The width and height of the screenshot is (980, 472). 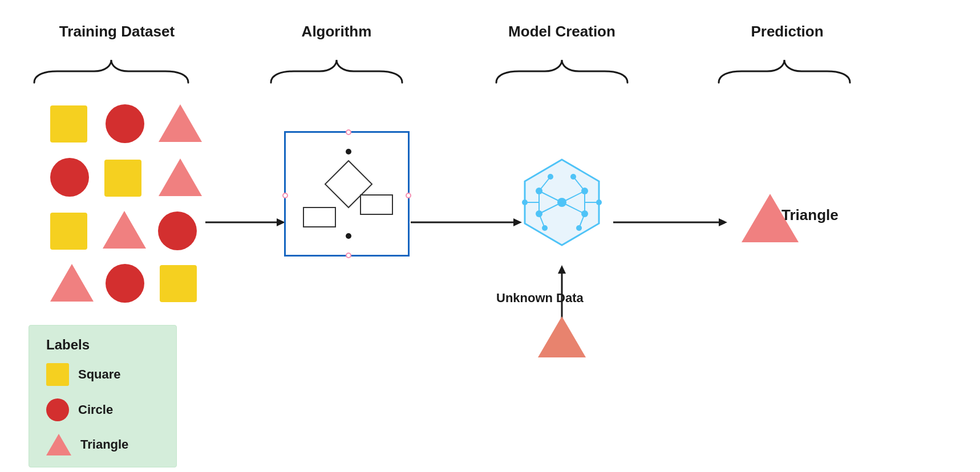 What do you see at coordinates (104, 445) in the screenshot?
I see `label-triangle-text: Triangle` at bounding box center [104, 445].